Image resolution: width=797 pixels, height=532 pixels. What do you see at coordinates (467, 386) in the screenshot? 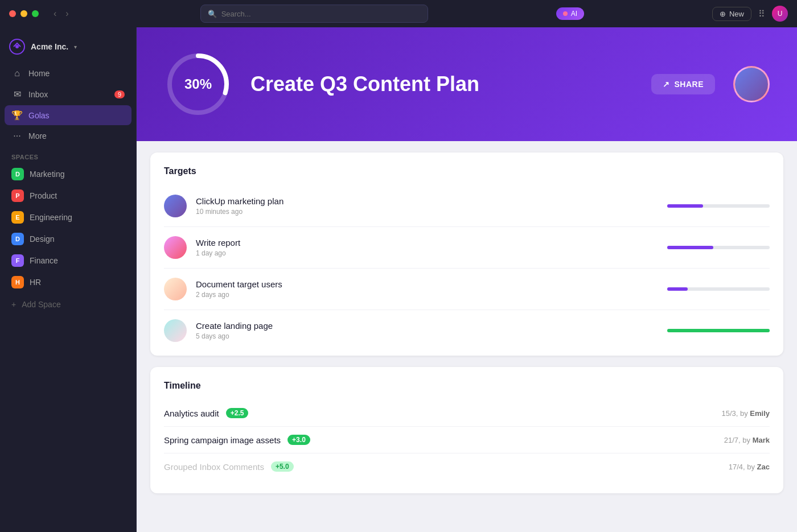
I see `timeline-title: Timeline` at bounding box center [467, 386].